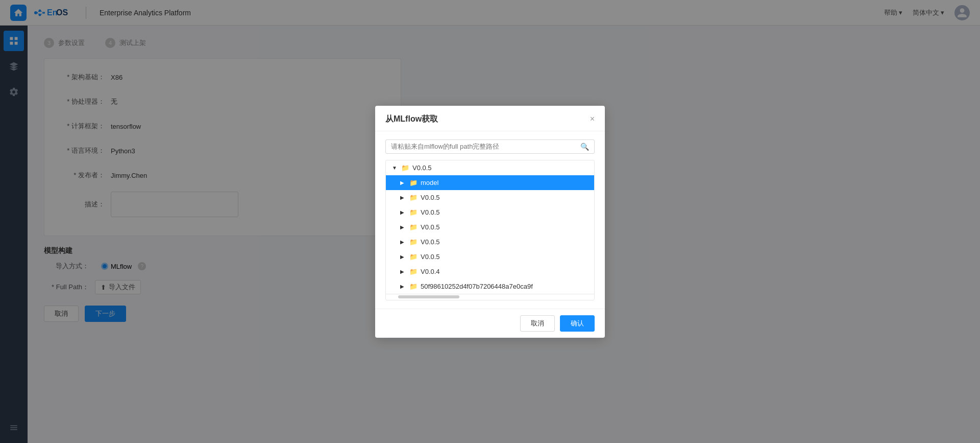  I want to click on chevron-down-icon: ▼, so click(395, 168).